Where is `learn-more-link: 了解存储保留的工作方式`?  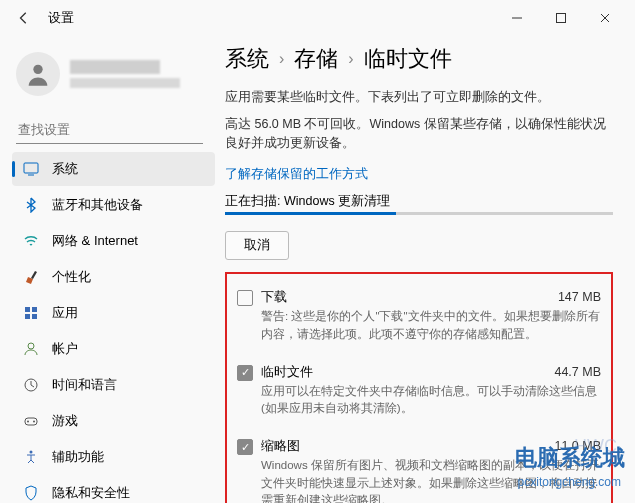 learn-more-link: 了解存储保留的工作方式 is located at coordinates (296, 174).